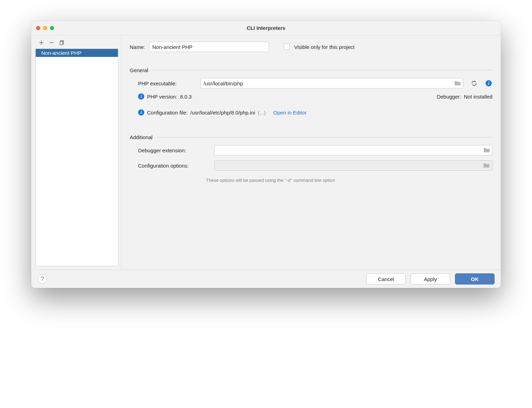 This screenshot has width=532, height=408. Describe the element at coordinates (174, 166) in the screenshot. I see `config-options-label: Configuration options:` at that location.